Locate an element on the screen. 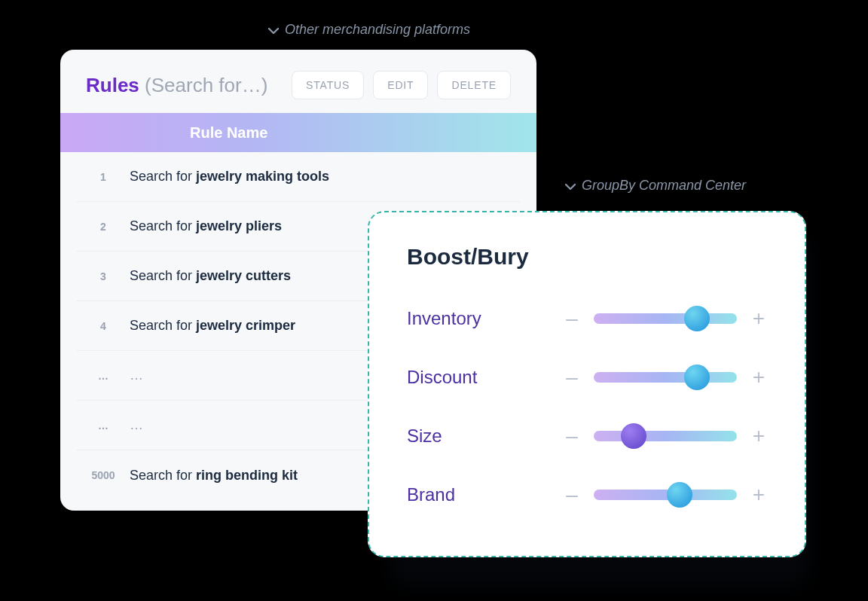 The image size is (868, 601). slider-row-inventory: Inventory–+ is located at coordinates (587, 319).